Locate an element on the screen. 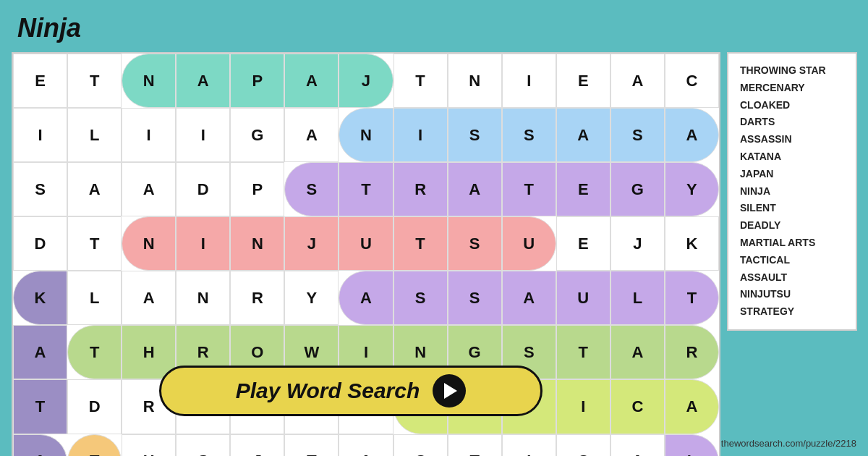  cell-7-0: A is located at coordinates (41, 445).